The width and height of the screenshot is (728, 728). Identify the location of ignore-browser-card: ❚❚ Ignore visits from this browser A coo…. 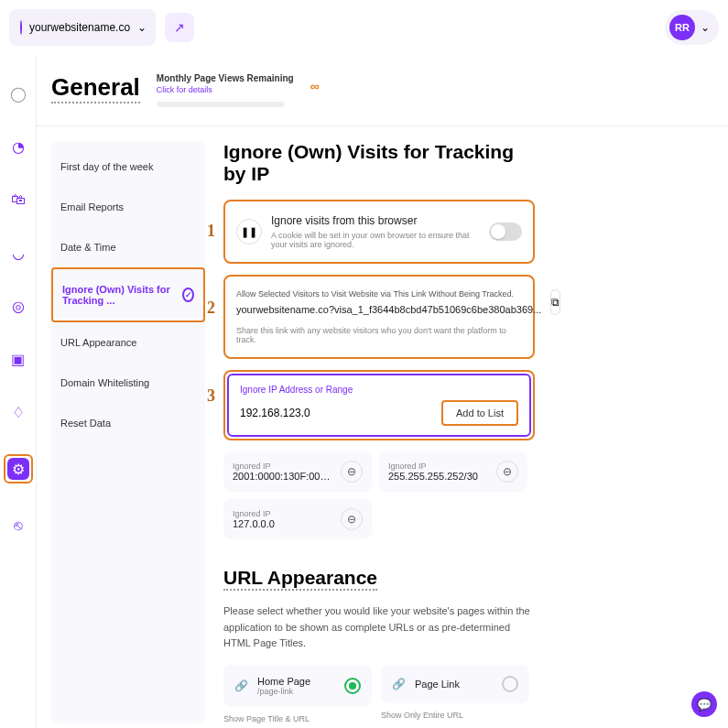
(379, 232).